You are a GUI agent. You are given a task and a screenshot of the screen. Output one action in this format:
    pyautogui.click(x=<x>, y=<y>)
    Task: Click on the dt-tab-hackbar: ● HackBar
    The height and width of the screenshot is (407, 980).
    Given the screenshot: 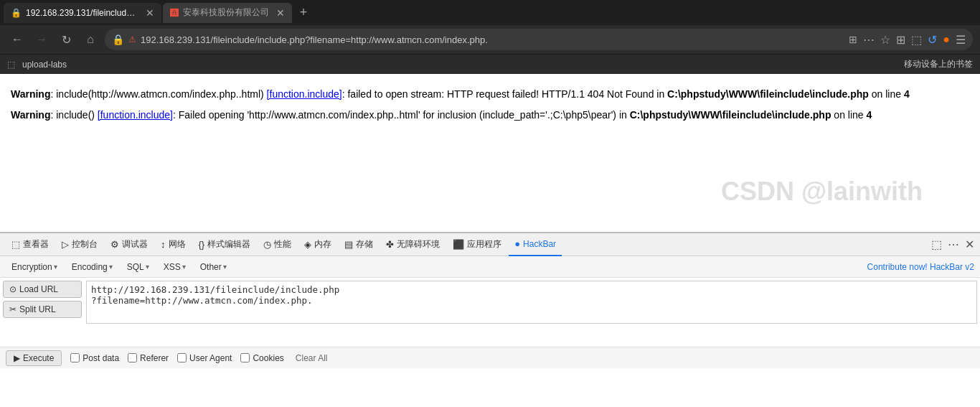 What is the action you would take?
    pyautogui.click(x=535, y=245)
    